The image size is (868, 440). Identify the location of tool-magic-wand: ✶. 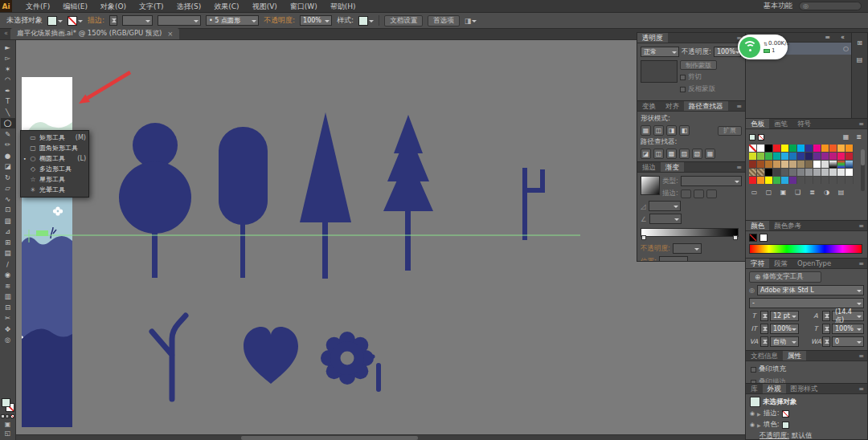
(8, 69).